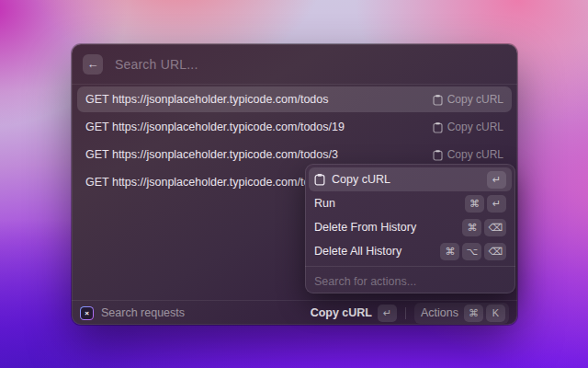 Image resolution: width=588 pixels, height=368 pixels. I want to click on primary-action-label: Copy cURL, so click(342, 313).